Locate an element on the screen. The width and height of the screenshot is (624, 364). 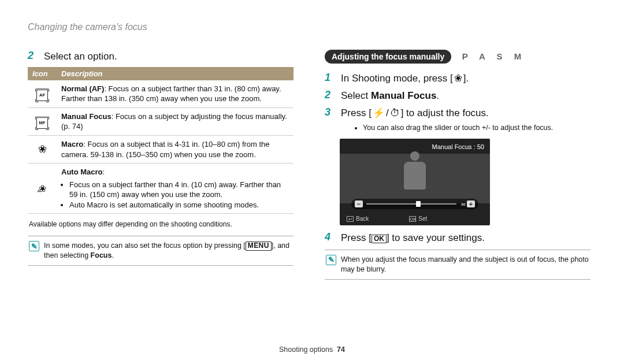
step-2-text: Select Manual Focus. is located at coordinates (390, 96).